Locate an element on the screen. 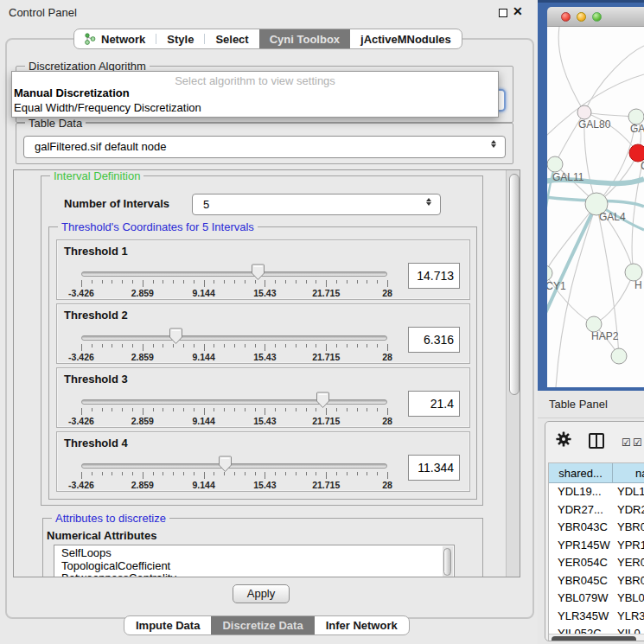 Image resolution: width=644 pixels, height=644 pixels. float-window-icon is located at coordinates (503, 13).